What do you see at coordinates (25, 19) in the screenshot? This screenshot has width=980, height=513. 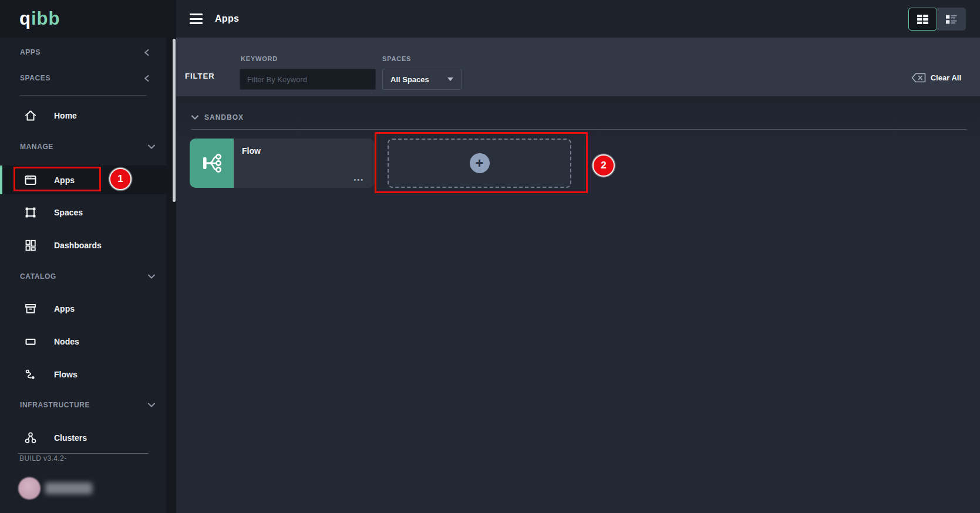 I see `logo-q: q` at bounding box center [25, 19].